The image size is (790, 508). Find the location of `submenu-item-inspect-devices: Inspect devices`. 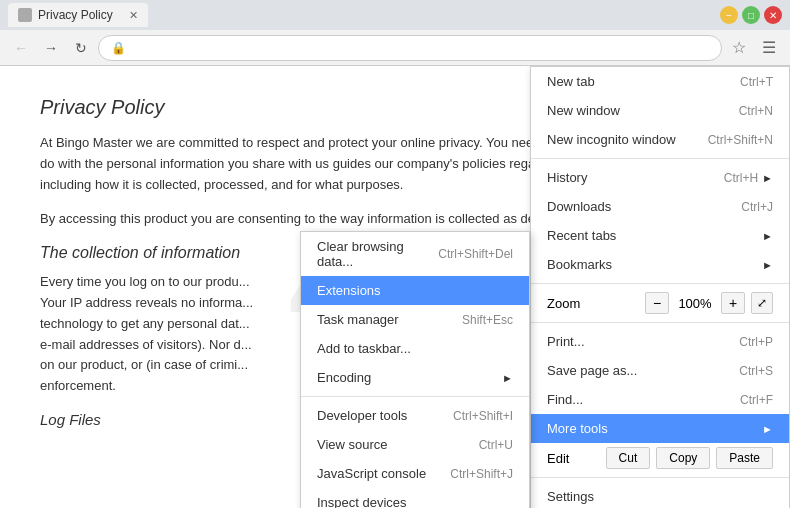

submenu-item-inspect-devices: Inspect devices is located at coordinates (415, 498).